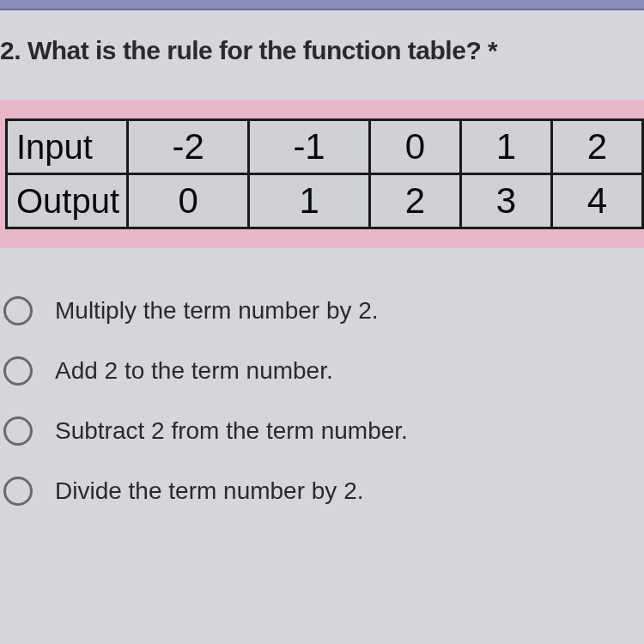  Describe the element at coordinates (322, 431) in the screenshot. I see `option-subtract-2: Subtract 2 from the term number.` at that location.